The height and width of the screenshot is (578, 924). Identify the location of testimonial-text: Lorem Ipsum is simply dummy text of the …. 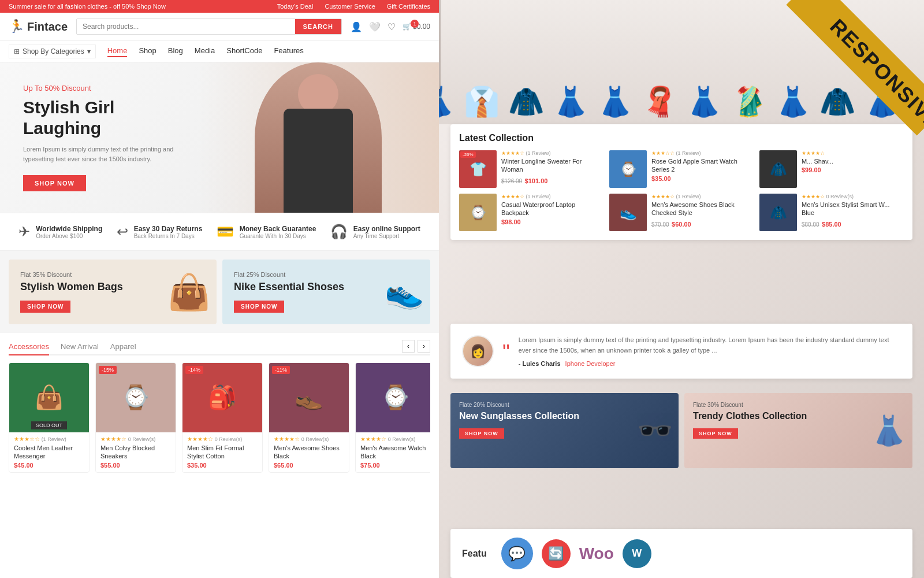
(710, 346).